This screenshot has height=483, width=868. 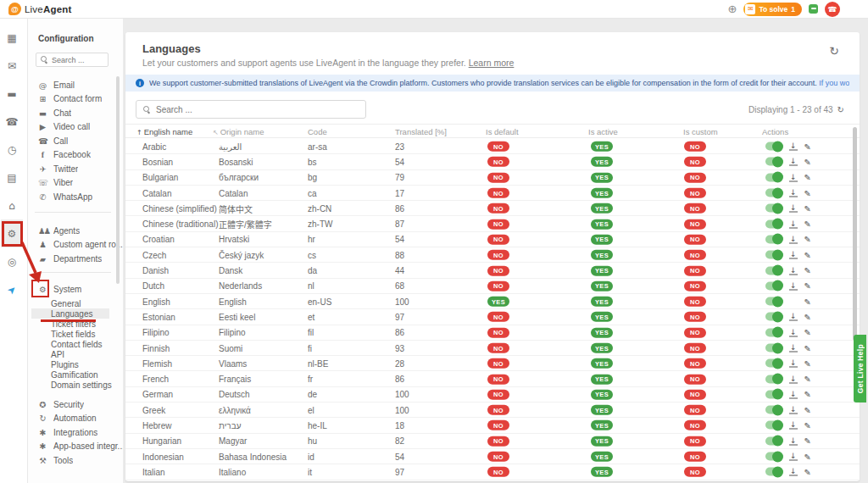 What do you see at coordinates (164, 130) in the screenshot?
I see `column-english-name: ↑English name` at bounding box center [164, 130].